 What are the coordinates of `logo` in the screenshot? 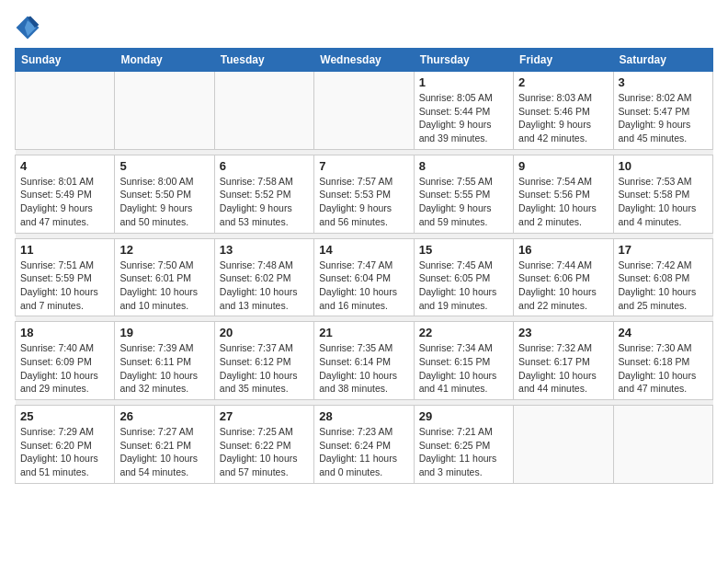 It's located at (29, 28).